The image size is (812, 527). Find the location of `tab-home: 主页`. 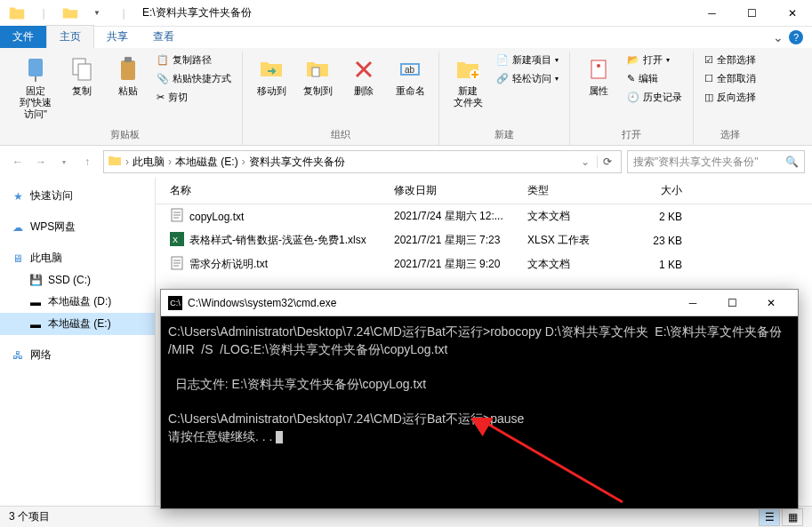

tab-home: 主页 is located at coordinates (70, 36).